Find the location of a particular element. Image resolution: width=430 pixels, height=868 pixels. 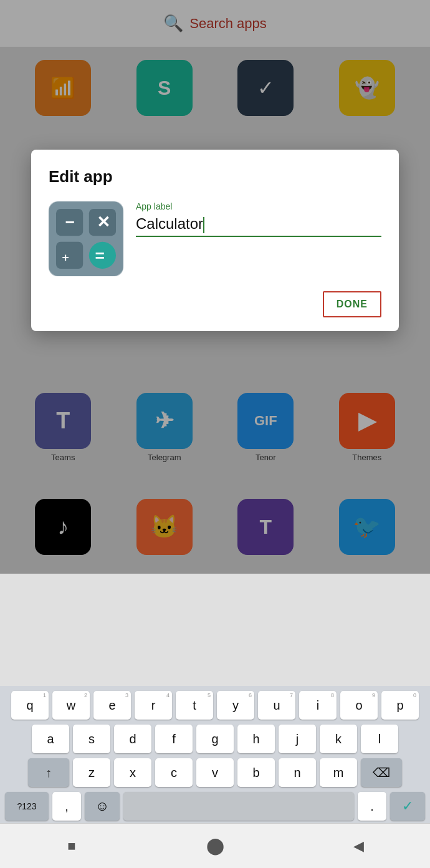

emoji-key: ☺ is located at coordinates (102, 806).